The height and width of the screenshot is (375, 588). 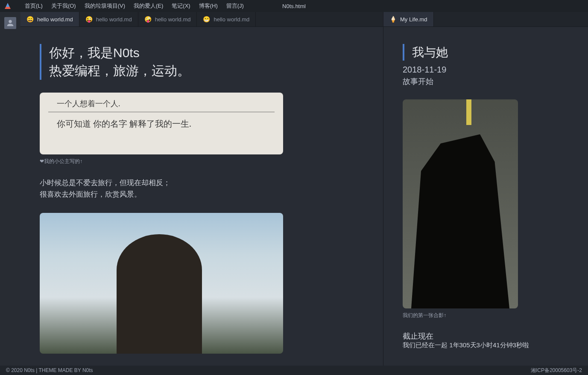 What do you see at coordinates (294, 370) in the screenshot?
I see `status-bar: © 2020 N0ts | THEME MADE BY N0ts 湘ICP备20…` at bounding box center [294, 370].